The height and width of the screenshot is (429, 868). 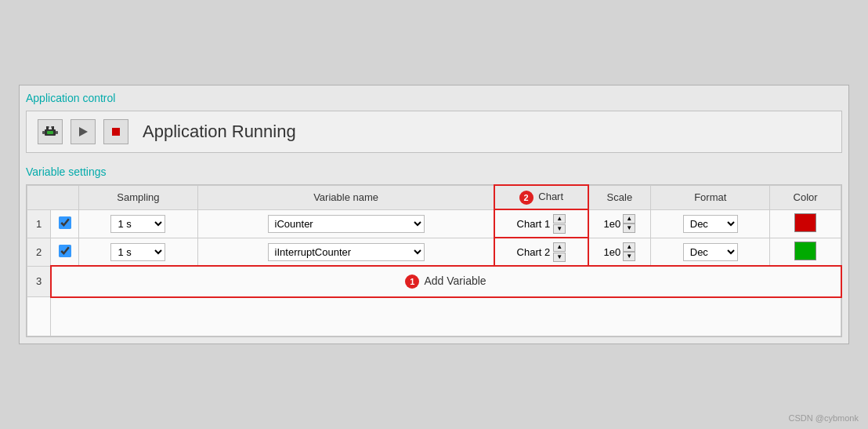 What do you see at coordinates (805, 252) in the screenshot?
I see `row2-color` at bounding box center [805, 252].